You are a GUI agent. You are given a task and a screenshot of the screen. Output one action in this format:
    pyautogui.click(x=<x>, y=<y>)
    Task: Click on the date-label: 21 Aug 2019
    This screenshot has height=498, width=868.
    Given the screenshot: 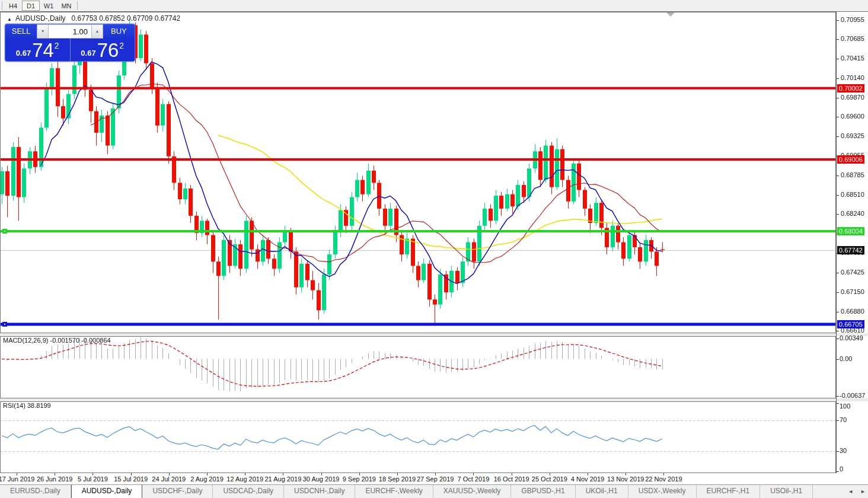 What is the action you would take?
    pyautogui.click(x=283, y=479)
    